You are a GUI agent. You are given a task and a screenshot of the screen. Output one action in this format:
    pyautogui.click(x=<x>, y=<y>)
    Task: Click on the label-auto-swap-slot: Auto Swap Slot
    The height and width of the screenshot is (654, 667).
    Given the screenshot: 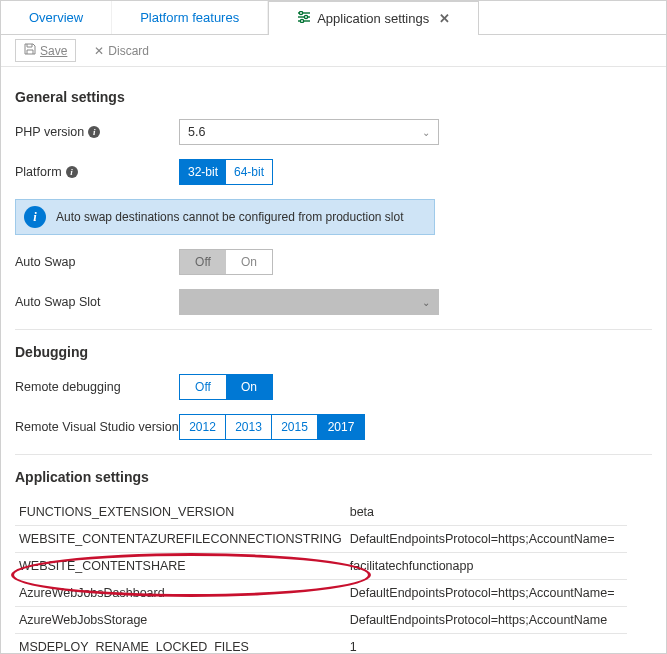 What is the action you would take?
    pyautogui.click(x=97, y=302)
    